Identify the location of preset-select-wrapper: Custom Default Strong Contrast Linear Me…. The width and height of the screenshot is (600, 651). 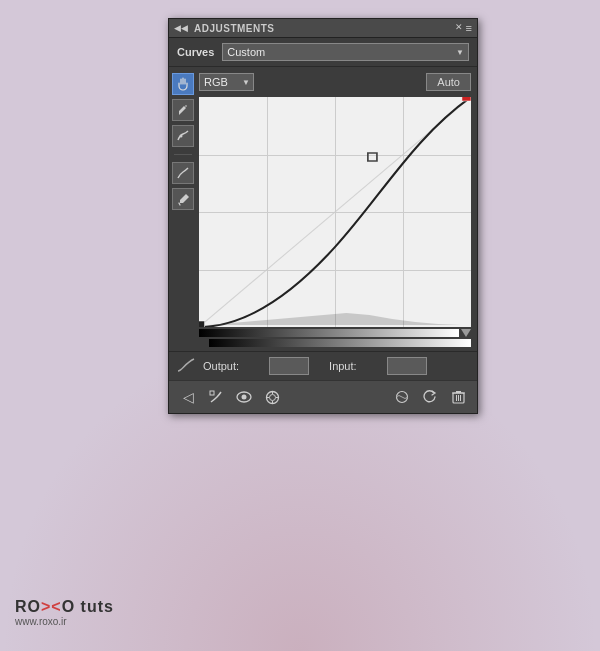
(346, 52).